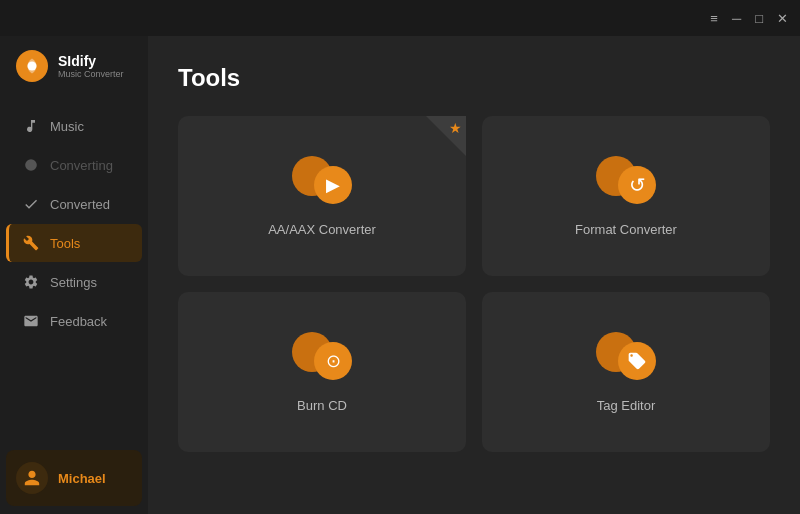  What do you see at coordinates (31, 282) in the screenshot?
I see `settings-icon` at bounding box center [31, 282].